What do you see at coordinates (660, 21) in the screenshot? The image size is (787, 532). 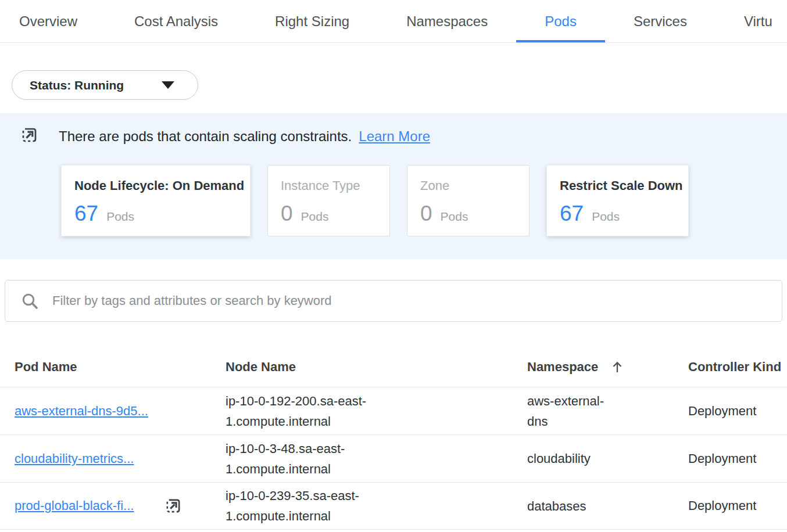 I see `tab-services: Services` at bounding box center [660, 21].